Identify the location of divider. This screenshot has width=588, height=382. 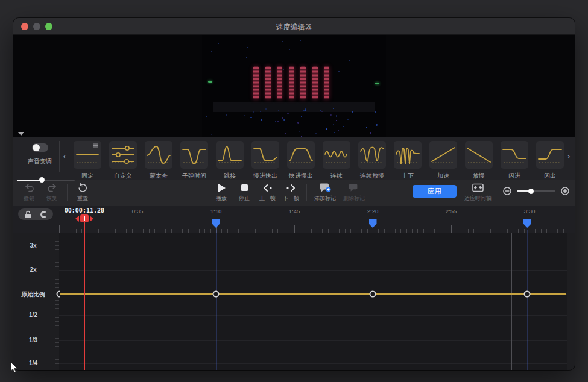
(68, 193).